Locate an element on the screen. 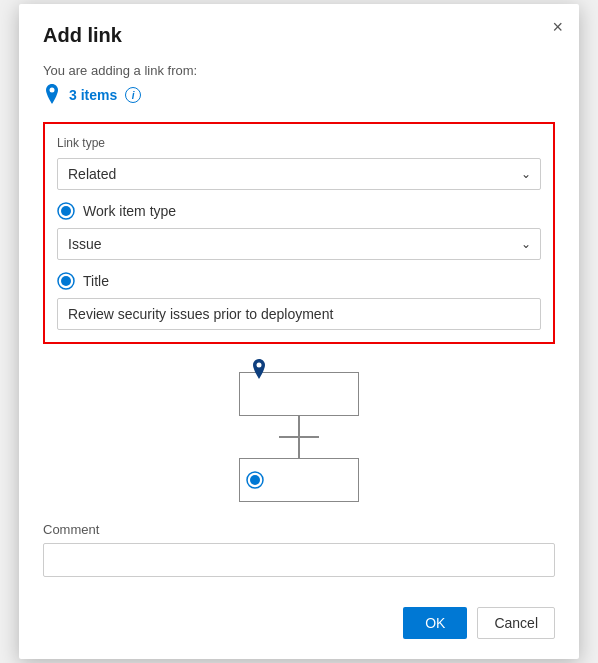 The width and height of the screenshot is (598, 663). pin-icon is located at coordinates (52, 95).